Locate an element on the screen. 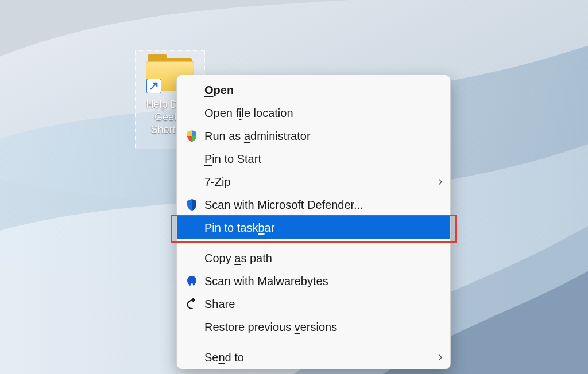  menu-item-defender: Scan with Microsoft Defender... is located at coordinates (314, 205).